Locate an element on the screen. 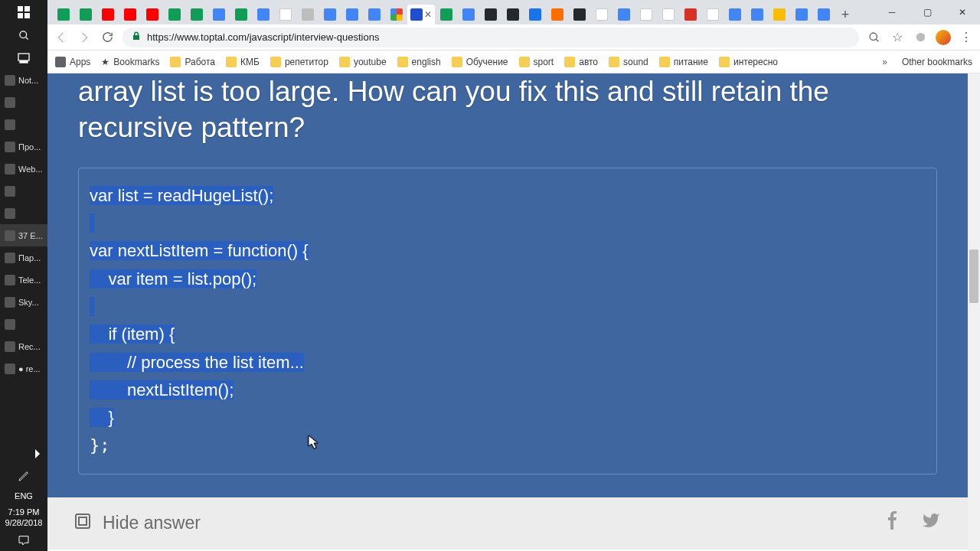 Image resolution: width=980 pixels, height=551 pixels. url-field: https://www.toptal.com/javascript/interv… is located at coordinates (491, 37).